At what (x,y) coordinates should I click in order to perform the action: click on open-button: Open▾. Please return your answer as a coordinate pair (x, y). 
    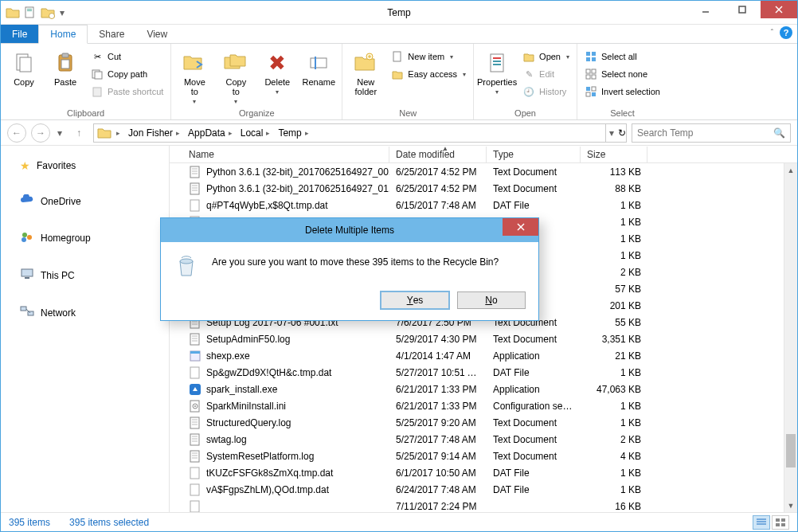
    Looking at the image, I should click on (546, 57).